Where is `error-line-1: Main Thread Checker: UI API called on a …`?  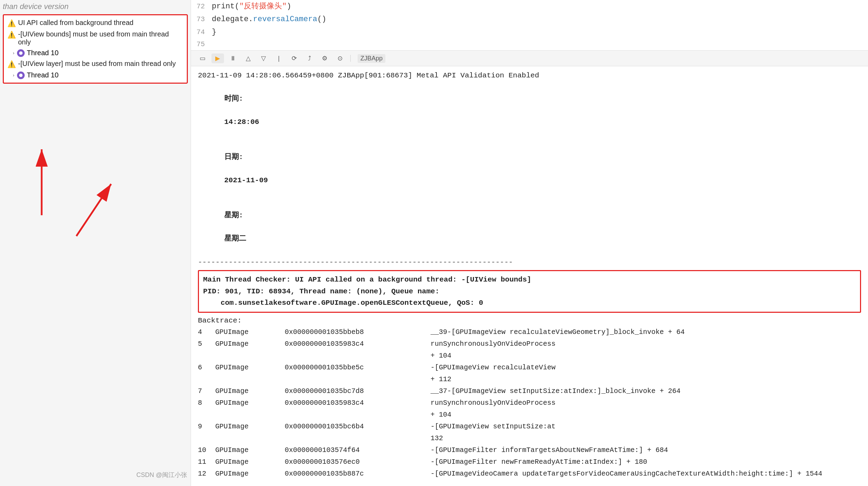 error-line-1: Main Thread Checker: UI API called on a … is located at coordinates (529, 280).